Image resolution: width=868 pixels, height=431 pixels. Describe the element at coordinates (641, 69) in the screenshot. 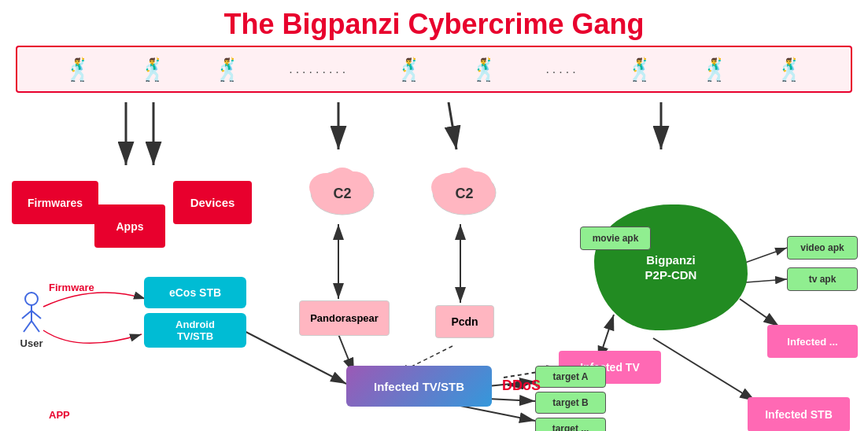

I see `stick-figure-6: 🕺` at that location.